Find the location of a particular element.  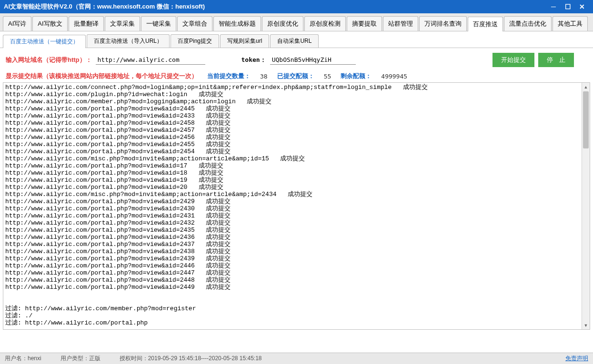

stop-button: 停 止 is located at coordinates (556, 60).